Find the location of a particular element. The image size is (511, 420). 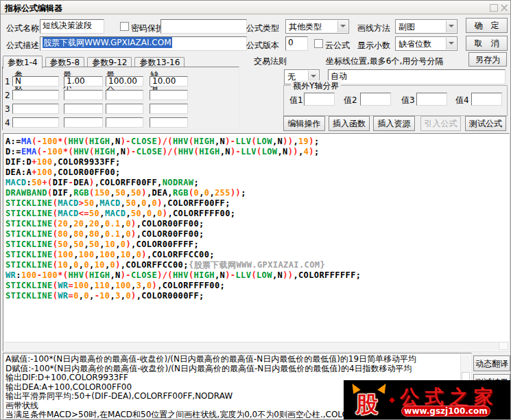

description-line: A赋值:-100*(N日内最高价的最高值-收盘价)/(N日内最高价的最高值-N日… is located at coordinates (233, 360).